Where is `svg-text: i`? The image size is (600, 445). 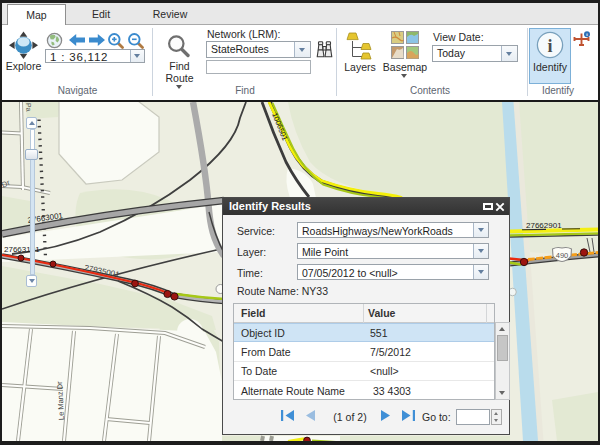 svg-text: i is located at coordinates (550, 46).